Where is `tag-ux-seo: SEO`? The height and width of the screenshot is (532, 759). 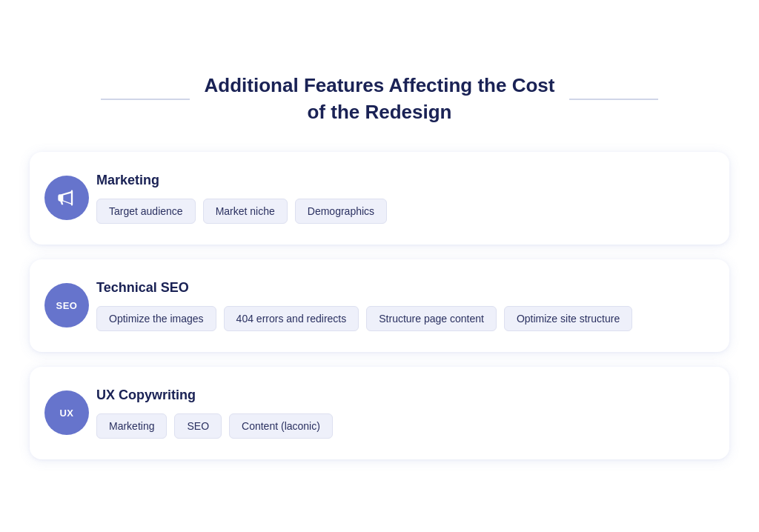
tag-ux-seo: SEO is located at coordinates (198, 426).